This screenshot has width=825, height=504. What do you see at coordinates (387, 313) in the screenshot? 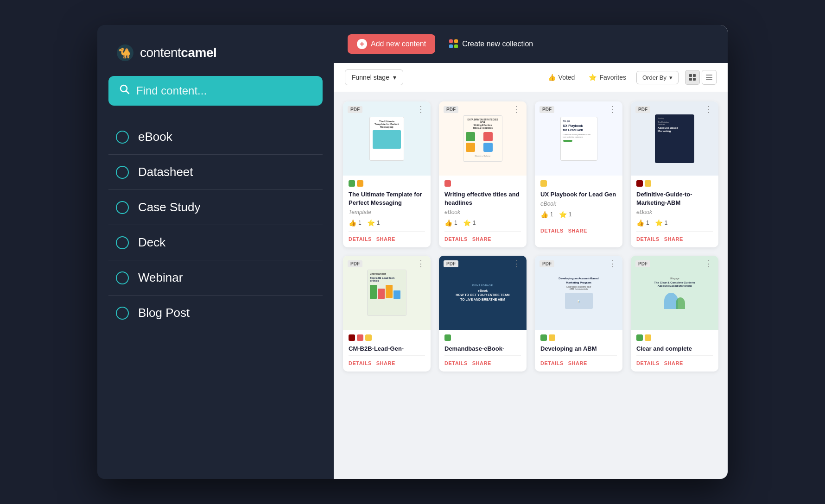
I see `content-card: PDF ⋮ Chief Marketer Top B2B Lead Gen Tr…` at bounding box center [387, 313].